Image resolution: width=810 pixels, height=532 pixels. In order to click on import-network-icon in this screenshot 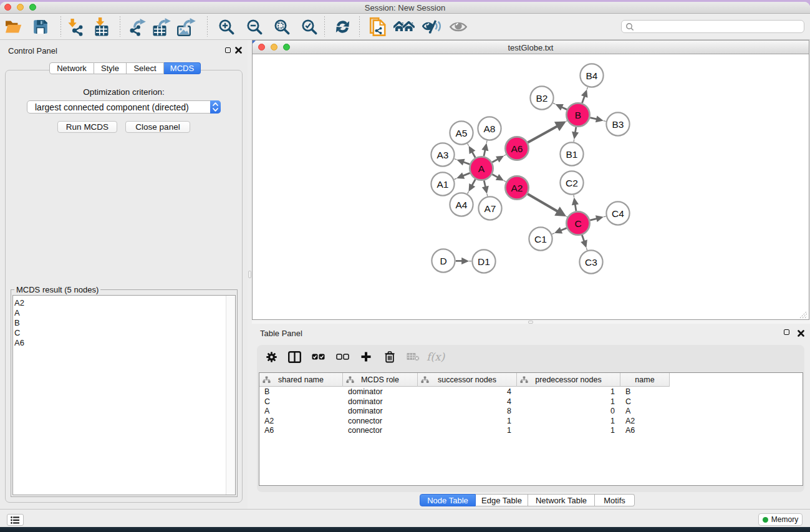, I will do `click(75, 26)`.